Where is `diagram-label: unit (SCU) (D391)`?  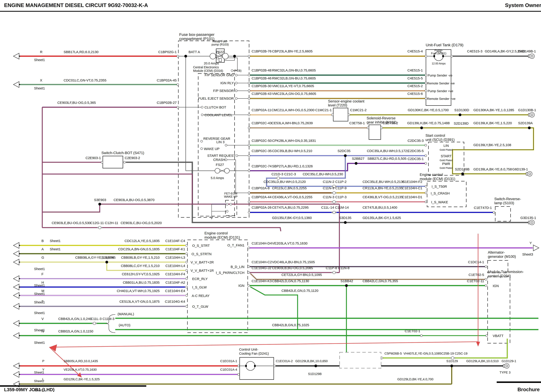 diagram-label: unit (SCU) (D391) is located at coordinates (440, 140).